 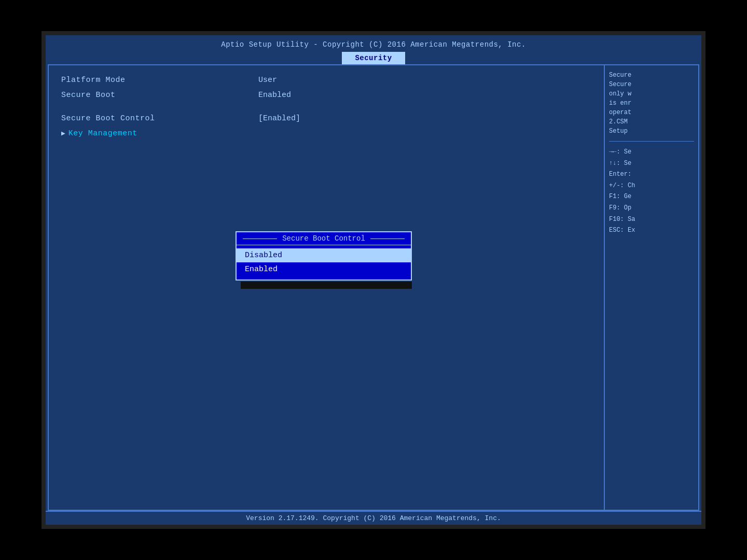 What do you see at coordinates (374, 517) in the screenshot?
I see `footer-bar: Version 2.17.1249. Copyright (C) 2016 Am…` at bounding box center [374, 517].